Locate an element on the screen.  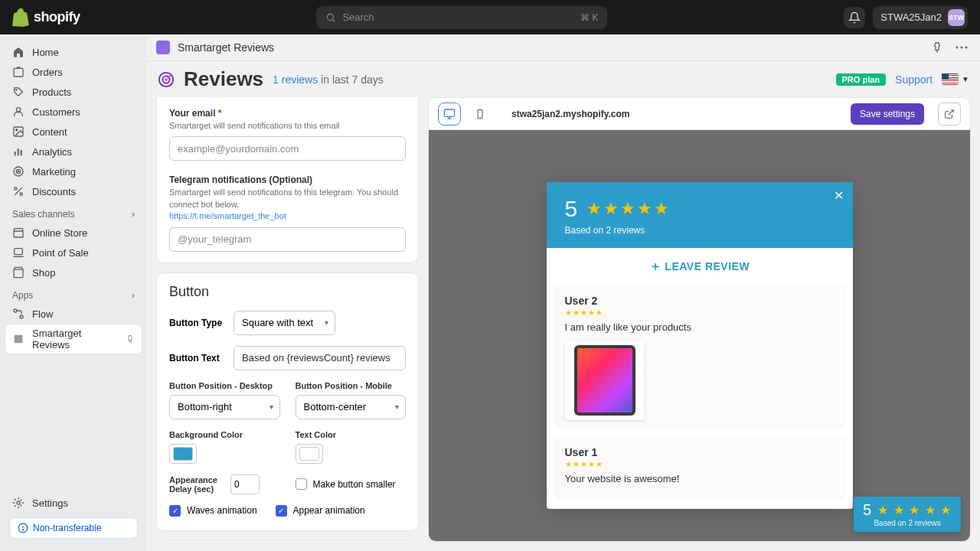
pin-icon is located at coordinates (130, 339).